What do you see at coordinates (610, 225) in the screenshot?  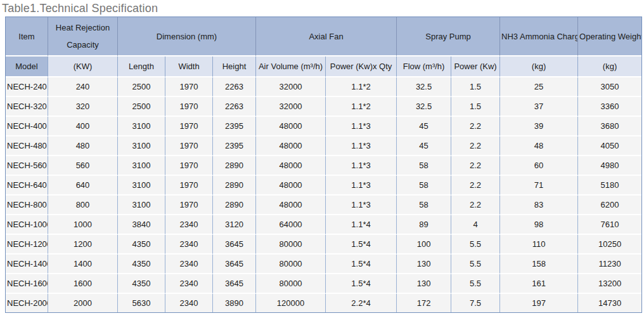 I see `value-cell: 7610` at bounding box center [610, 225].